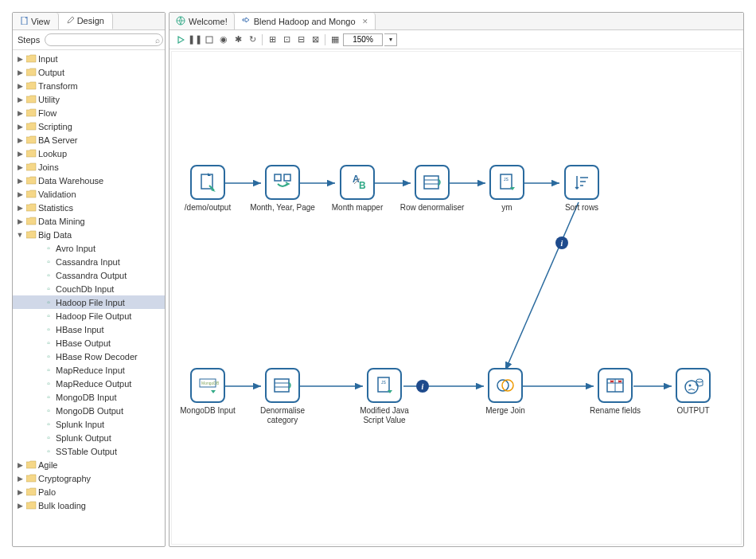 This screenshot has width=756, height=559. Describe the element at coordinates (31, 465) in the screenshot. I see `folder-icon` at that location.